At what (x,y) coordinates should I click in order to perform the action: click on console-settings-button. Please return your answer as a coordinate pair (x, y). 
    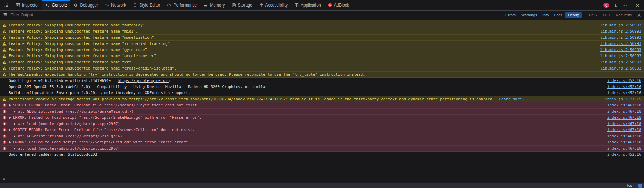
    Looking at the image, I should click on (639, 15).